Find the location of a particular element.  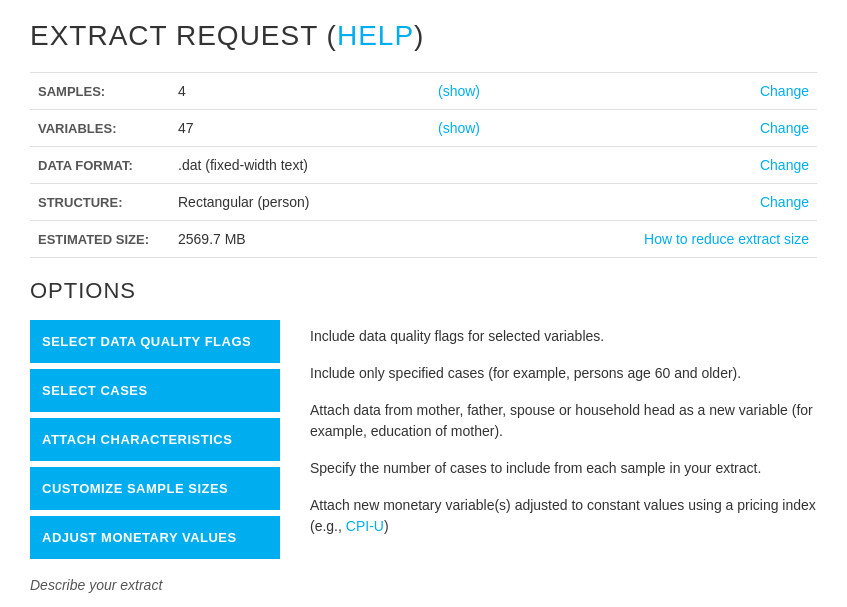

option-btn-0: SELECT DATA QUALITY FLAGS is located at coordinates (155, 342).